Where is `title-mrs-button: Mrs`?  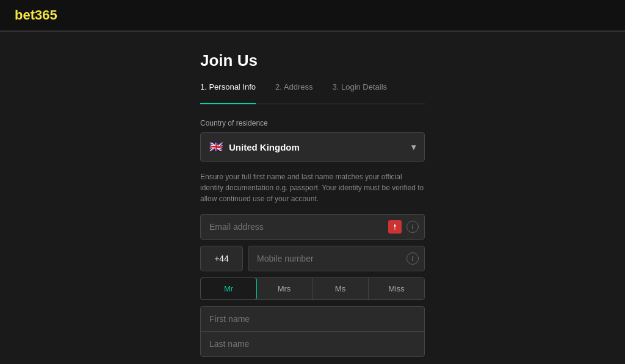
title-mrs-button: Mrs is located at coordinates (284, 289).